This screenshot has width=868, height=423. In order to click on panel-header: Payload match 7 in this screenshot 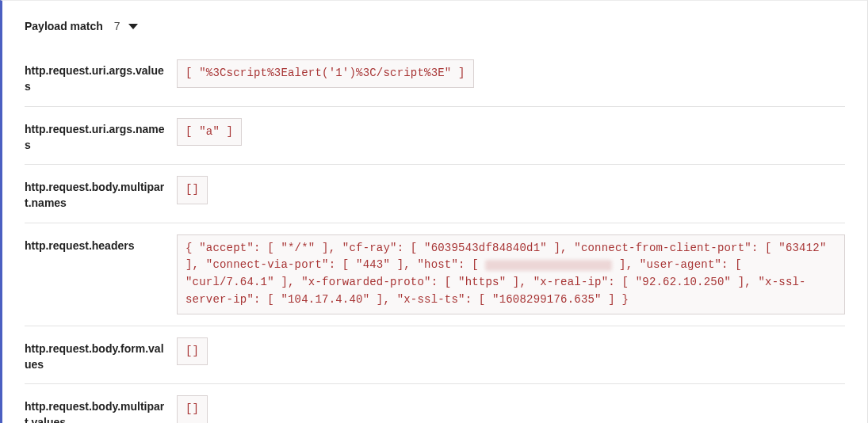, I will do `click(434, 26)`.